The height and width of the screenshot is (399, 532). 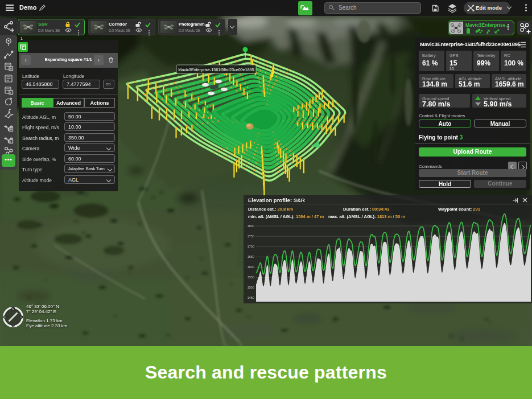 I want to click on svg-text: 1450, so click(x=251, y=298).